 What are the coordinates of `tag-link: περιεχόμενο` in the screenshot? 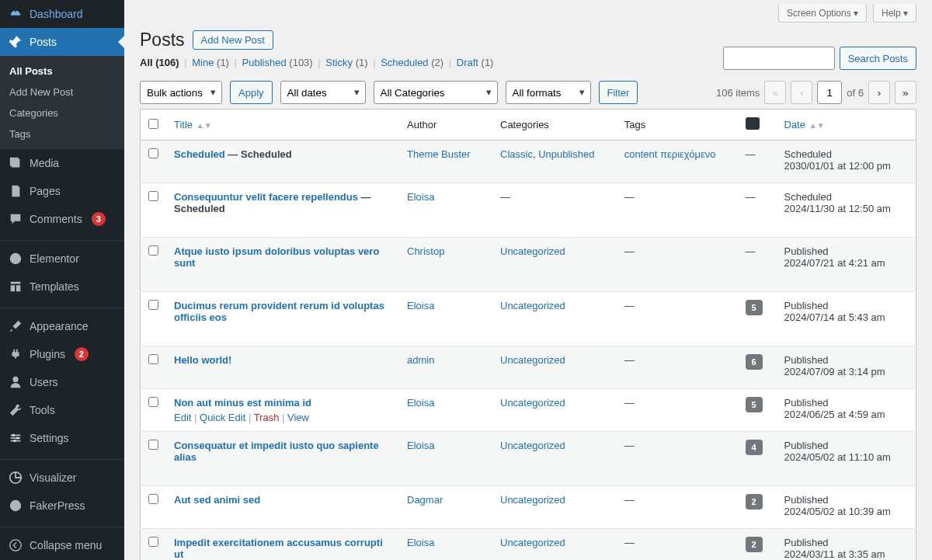 It's located at (688, 154).